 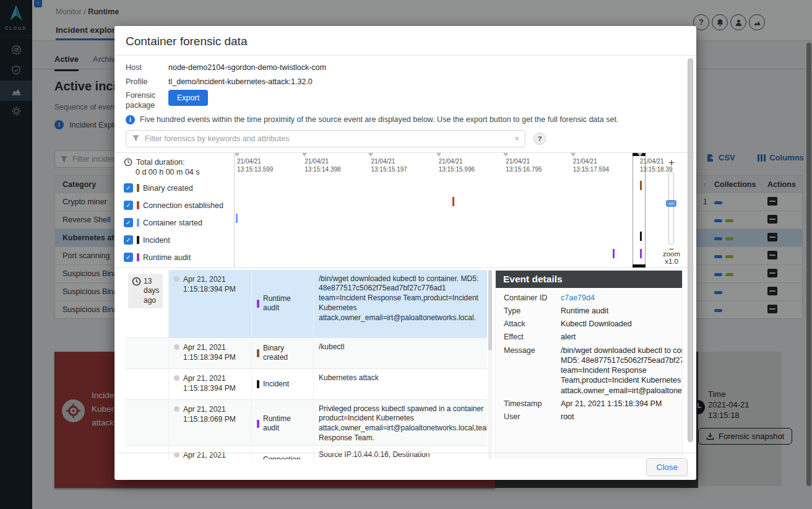 What do you see at coordinates (147, 353) in the screenshot?
I see `event-age-cell` at bounding box center [147, 353].